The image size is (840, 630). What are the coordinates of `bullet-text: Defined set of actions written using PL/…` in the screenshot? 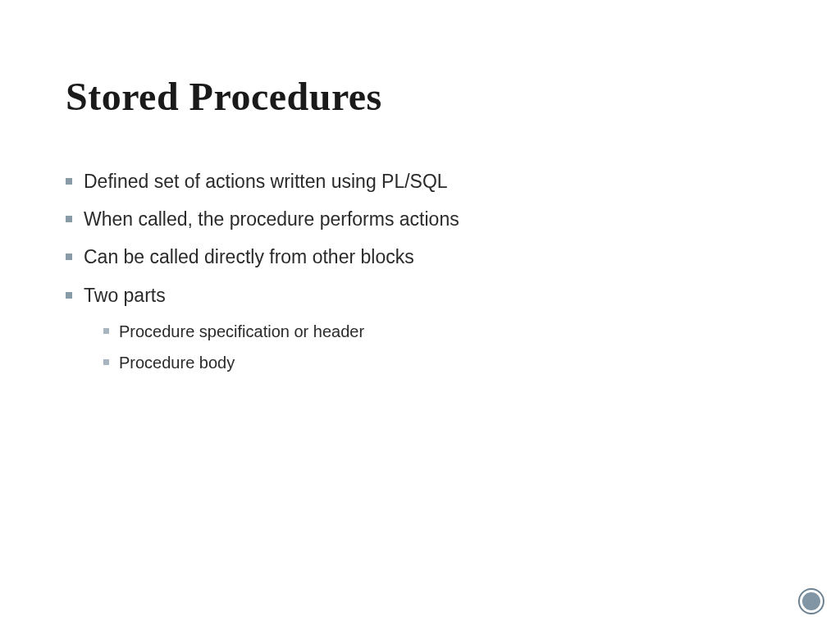 It's located at (266, 181).